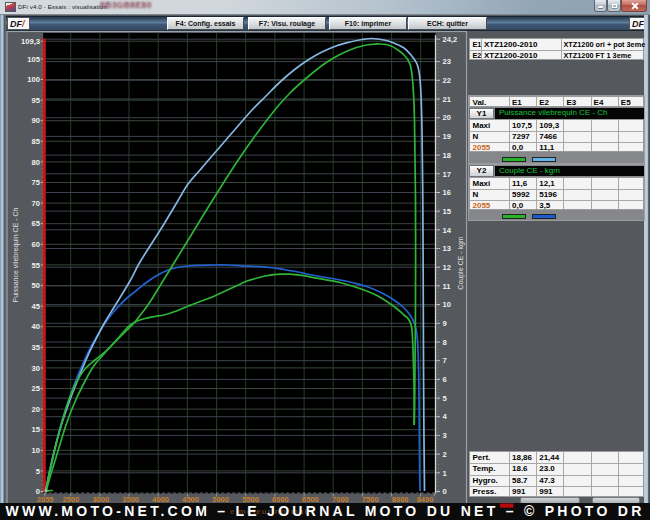 The image size is (650, 520). What do you see at coordinates (30, 42) in the screenshot?
I see `svg-text: 109,3` at bounding box center [30, 42].